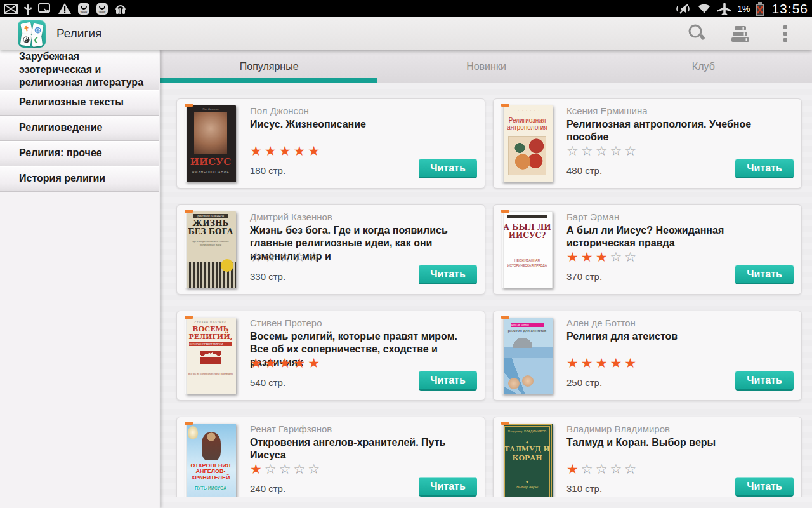 The image size is (812, 508). Describe the element at coordinates (331, 144) in the screenshot. I see `book-card: Пол Джонсон ИИСУС ЖИЗНЕОПИСАНИЕ Пол Джон…` at that location.